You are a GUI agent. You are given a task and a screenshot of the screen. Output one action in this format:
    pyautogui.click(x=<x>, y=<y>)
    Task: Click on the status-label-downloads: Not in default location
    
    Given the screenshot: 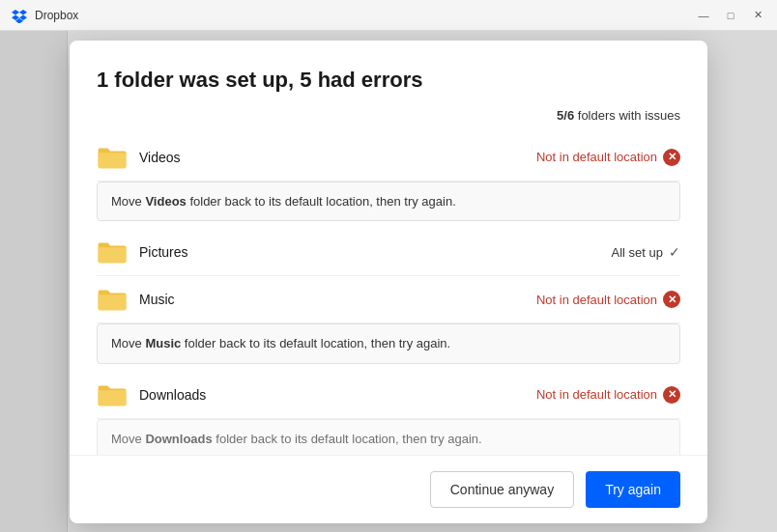 What is the action you would take?
    pyautogui.click(x=597, y=394)
    